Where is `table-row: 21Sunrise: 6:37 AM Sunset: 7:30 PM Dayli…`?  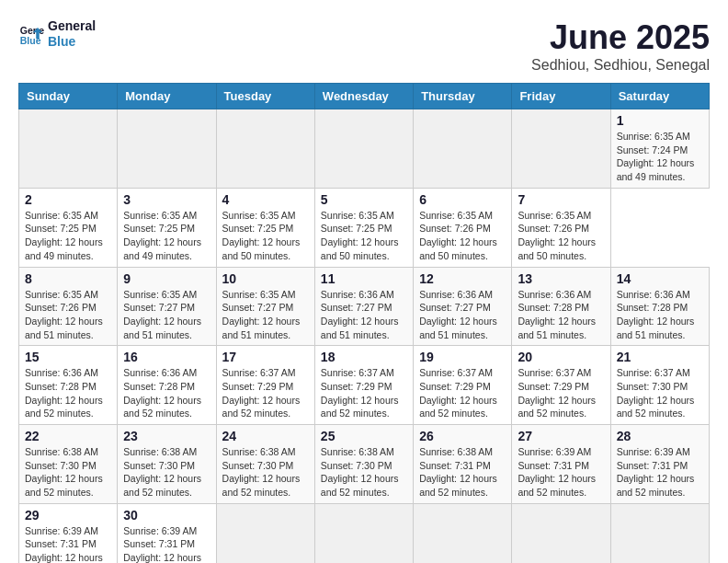 table-row: 21Sunrise: 6:37 AM Sunset: 7:30 PM Dayli… is located at coordinates (660, 385).